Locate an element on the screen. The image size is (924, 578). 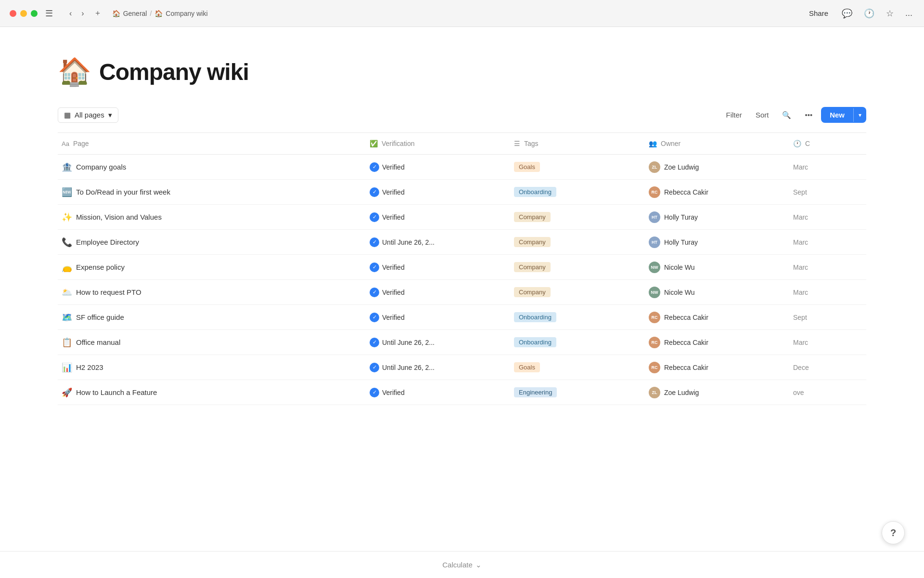
cell-tag: Onboarding is located at coordinates (578, 342).